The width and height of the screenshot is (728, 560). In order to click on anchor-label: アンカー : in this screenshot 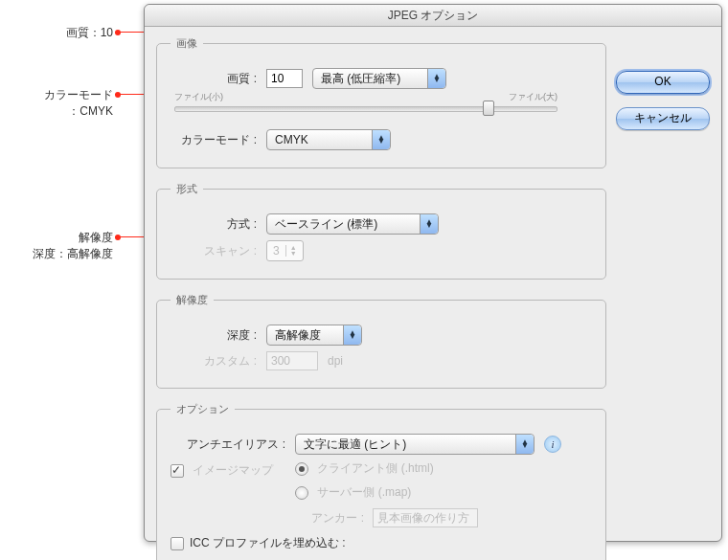, I will do `click(330, 519)`.